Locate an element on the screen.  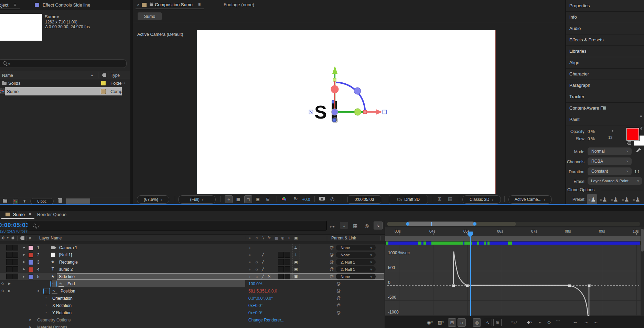
new-folder-icon is located at coordinates (5, 201).